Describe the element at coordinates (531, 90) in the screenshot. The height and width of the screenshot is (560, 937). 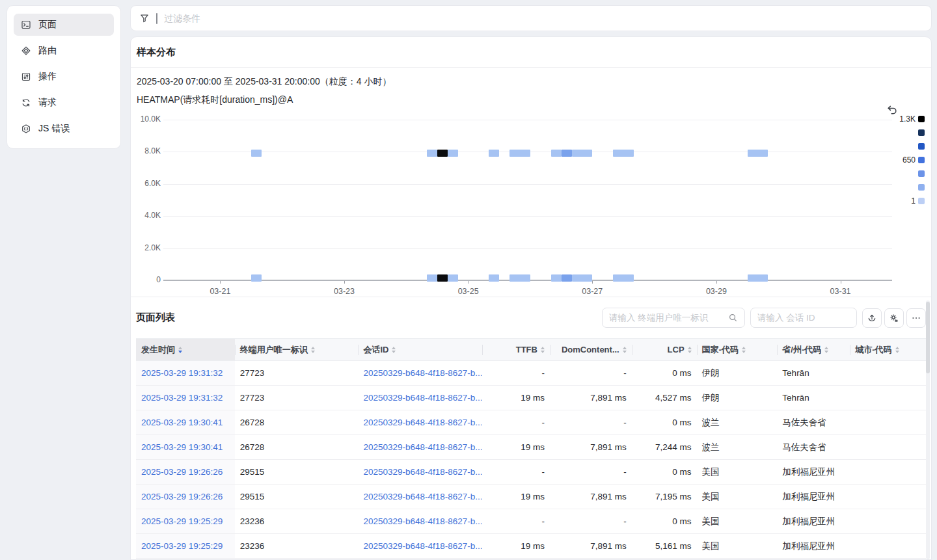
I see `sample-meta: 2025-03-20 07:00:00 至 2025-03-31 20:00:0…` at that location.